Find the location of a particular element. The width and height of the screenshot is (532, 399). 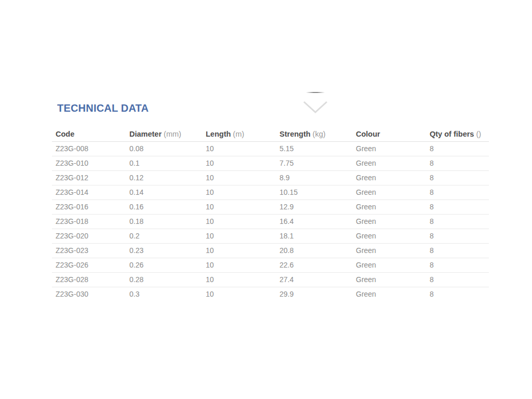

table-cell: 0.26 is located at coordinates (164, 265).